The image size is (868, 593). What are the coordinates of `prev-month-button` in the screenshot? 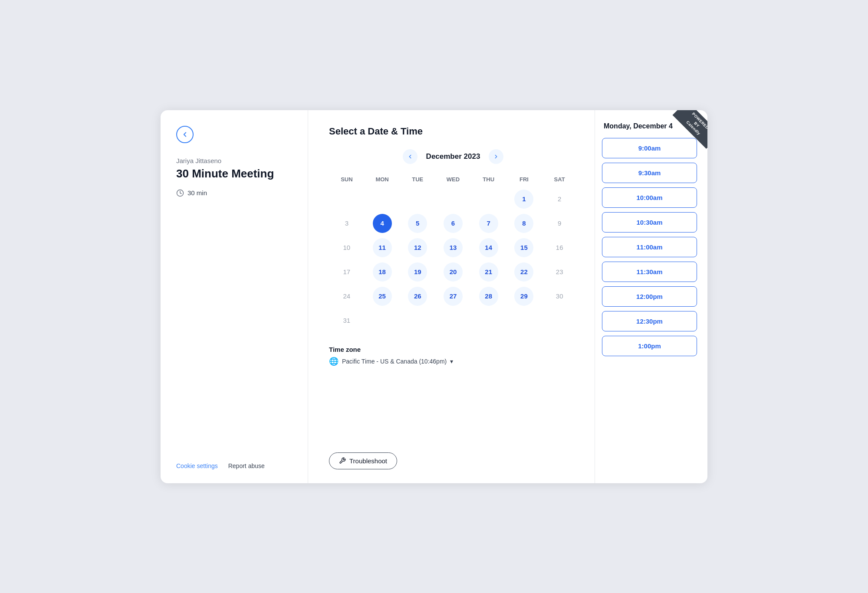 It's located at (410, 157).